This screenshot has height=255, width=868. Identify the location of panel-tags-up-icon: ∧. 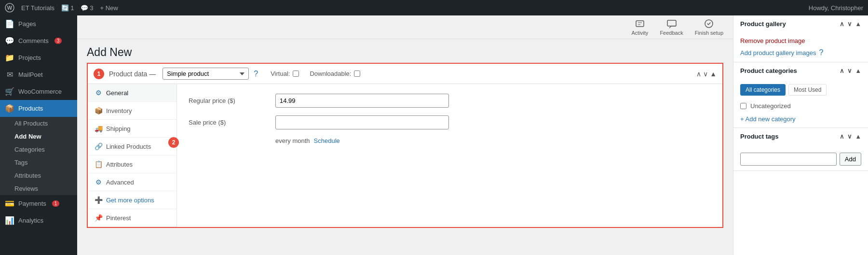
(842, 136).